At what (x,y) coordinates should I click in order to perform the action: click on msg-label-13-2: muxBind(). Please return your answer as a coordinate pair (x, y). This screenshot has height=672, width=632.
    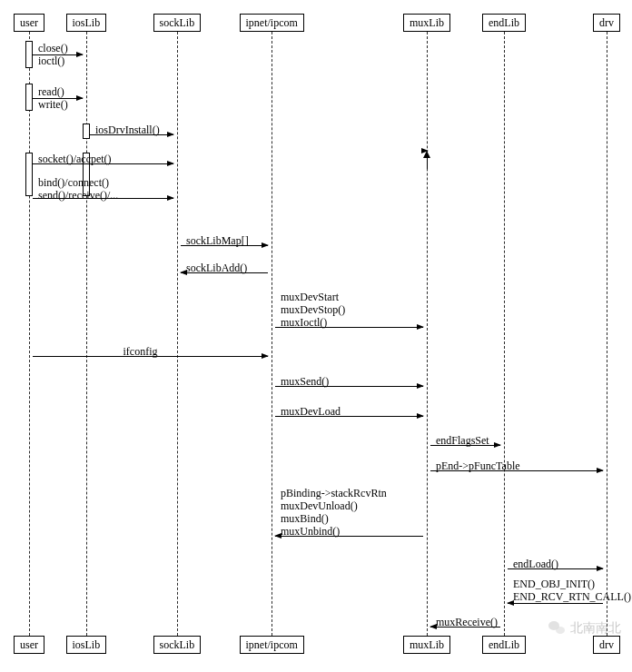
    Looking at the image, I should click on (305, 519).